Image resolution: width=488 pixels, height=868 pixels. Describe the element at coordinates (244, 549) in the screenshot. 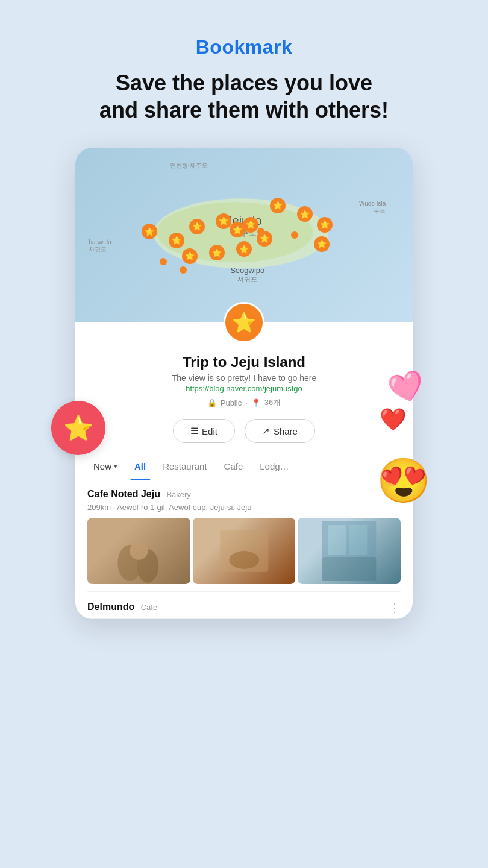

I see `place-list: Cafe Noted Jeju Bakery ⋮ 209km · Aewol-r…` at that location.